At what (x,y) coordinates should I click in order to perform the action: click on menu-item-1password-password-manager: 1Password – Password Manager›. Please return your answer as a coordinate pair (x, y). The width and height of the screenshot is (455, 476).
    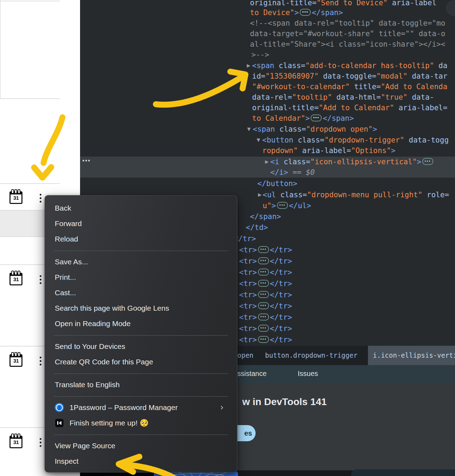
    Looking at the image, I should click on (141, 408).